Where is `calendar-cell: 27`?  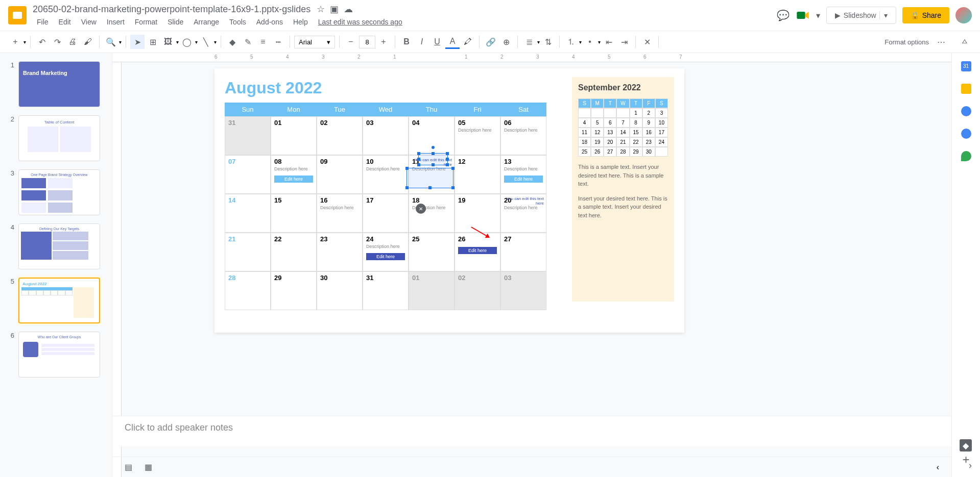
calendar-cell: 27 is located at coordinates (523, 252).